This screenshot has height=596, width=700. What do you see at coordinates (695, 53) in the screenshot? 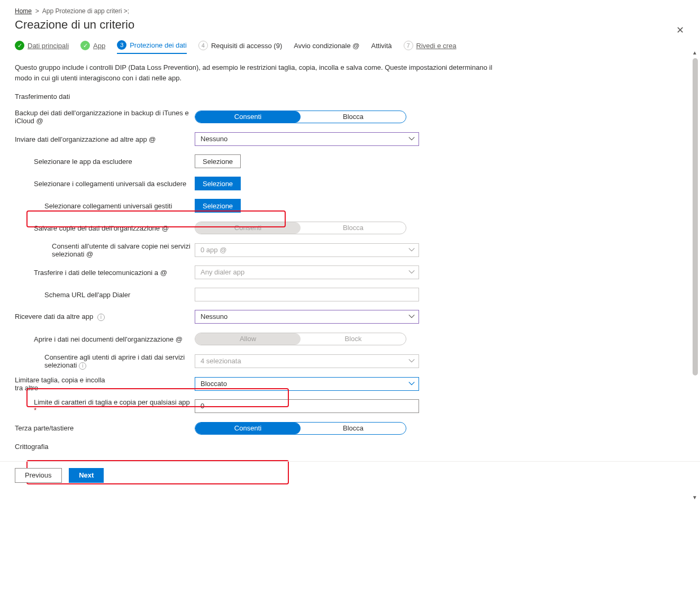
I see `scroll-up-icon: ▲` at bounding box center [695, 53].